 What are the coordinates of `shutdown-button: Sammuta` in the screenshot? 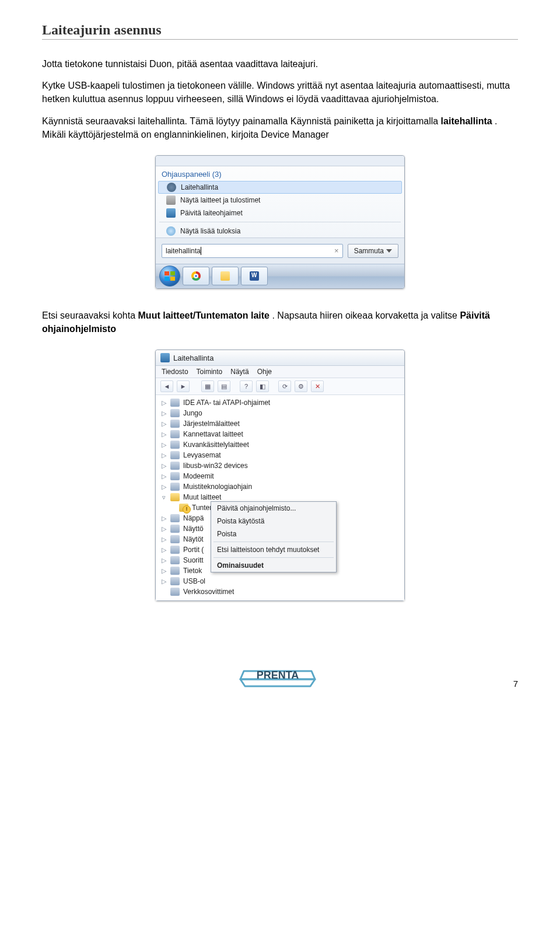 It's located at (373, 251).